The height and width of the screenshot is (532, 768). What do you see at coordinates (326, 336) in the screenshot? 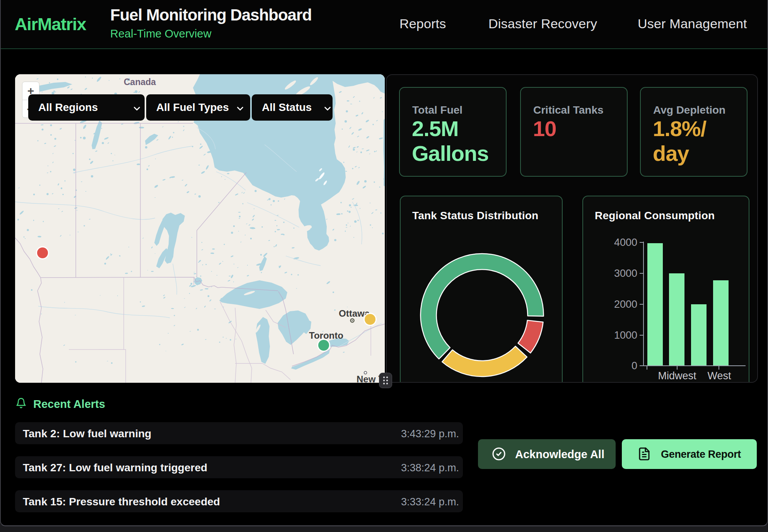
I see `svg-text: Toronto` at bounding box center [326, 336].